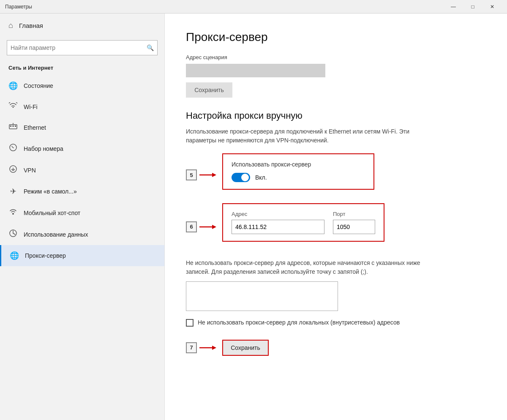 This screenshot has height=420, width=507. What do you see at coordinates (336, 175) in the screenshot?
I see `use-proxy-section: 5 Использовать прокси-сервер Вкл.` at bounding box center [336, 175].